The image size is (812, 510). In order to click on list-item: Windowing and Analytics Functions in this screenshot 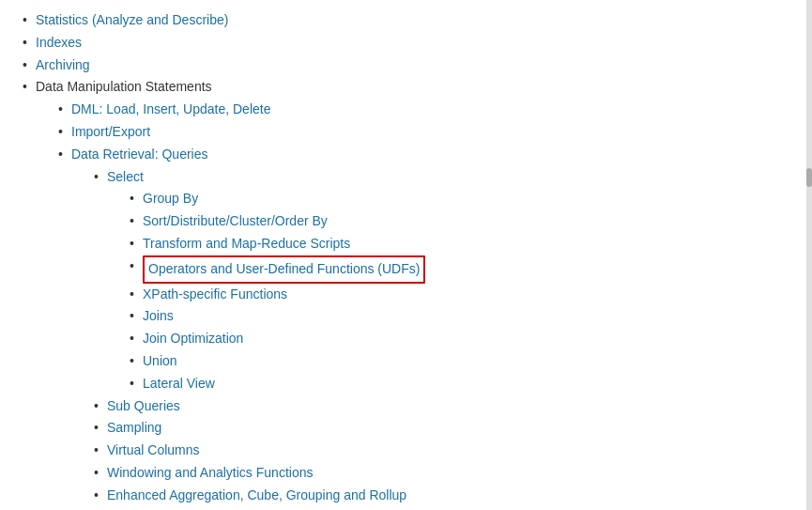, I will do `click(441, 473)`.